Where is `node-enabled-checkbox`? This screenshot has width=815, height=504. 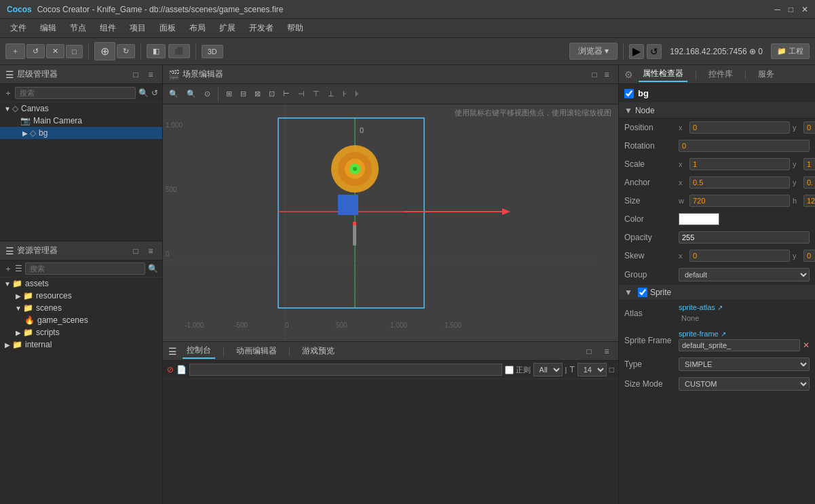 node-enabled-checkbox is located at coordinates (629, 94).